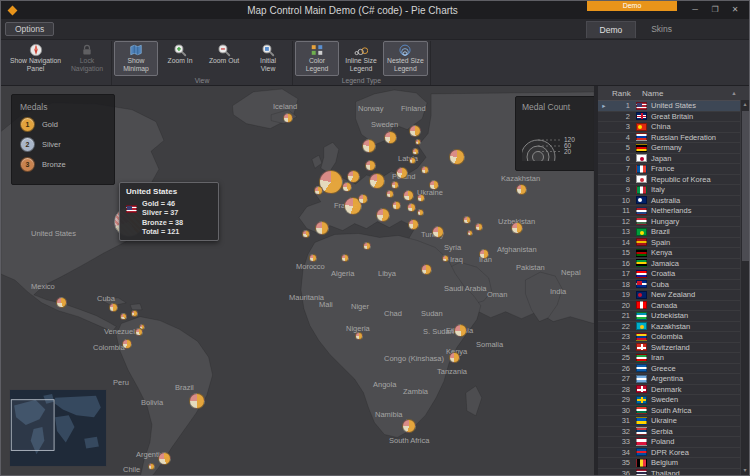 Image resolution: width=750 pixels, height=476 pixels. I want to click on column-header-name: Name, so click(684, 94).